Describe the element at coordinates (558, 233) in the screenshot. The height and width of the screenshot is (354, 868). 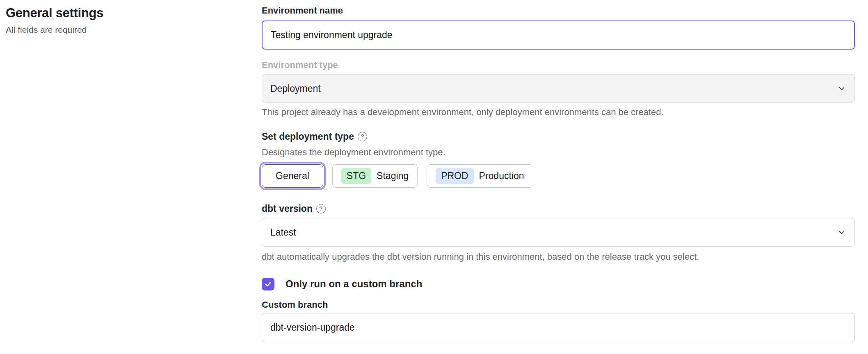
I see `dbt-version-group: dbt version ? Latest dbt automatically u…` at that location.